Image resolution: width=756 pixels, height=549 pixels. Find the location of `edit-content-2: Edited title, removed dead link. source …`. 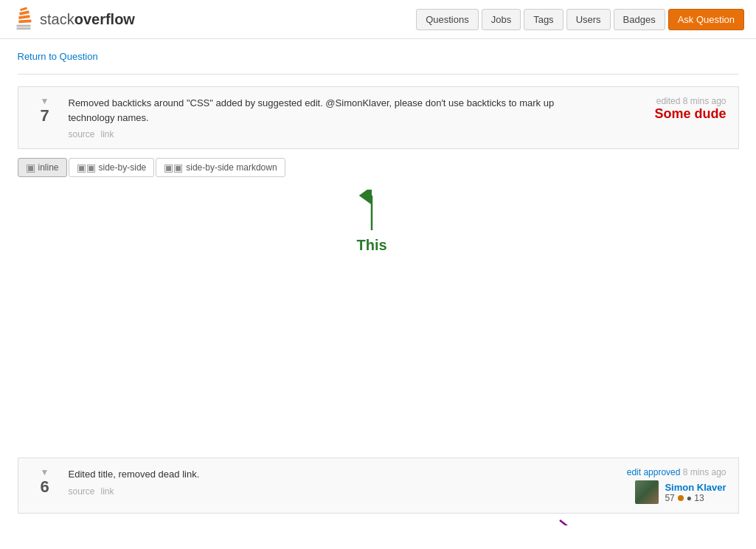

edit-content-2: Edited title, removed dead link. source … is located at coordinates (319, 482).